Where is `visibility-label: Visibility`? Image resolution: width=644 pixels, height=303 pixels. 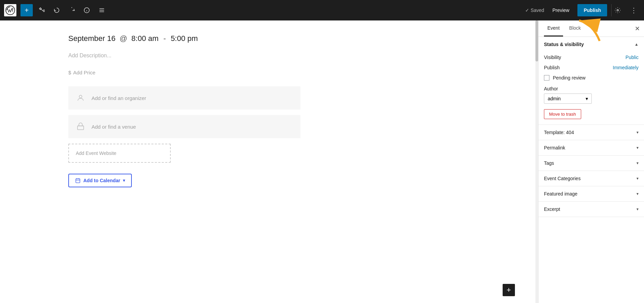 visibility-label: Visibility is located at coordinates (552, 57).